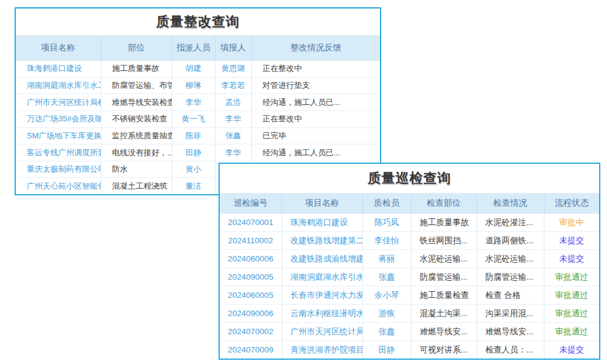 The image size is (607, 364). Describe the element at coordinates (194, 119) in the screenshot. I see `assignee-link: 黄一飞` at that location.